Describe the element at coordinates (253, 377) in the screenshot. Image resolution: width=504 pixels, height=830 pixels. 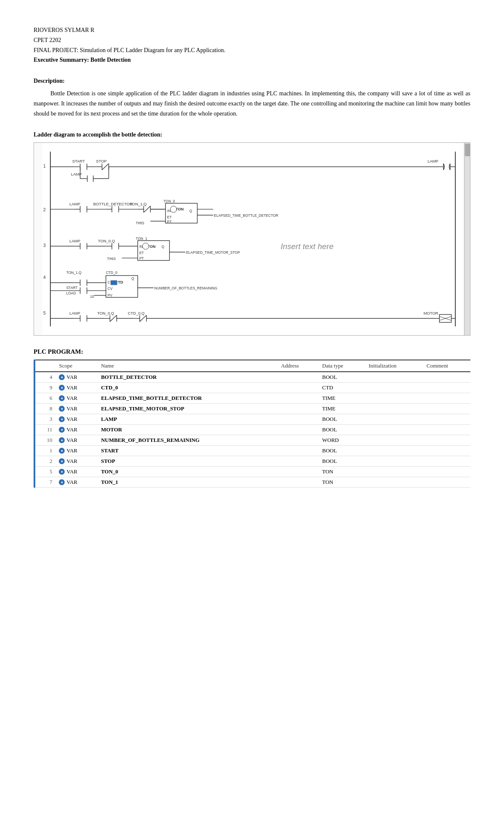
I see `table-row: 4♦VARBOTTLE_DETECTORBOOL` at that location.